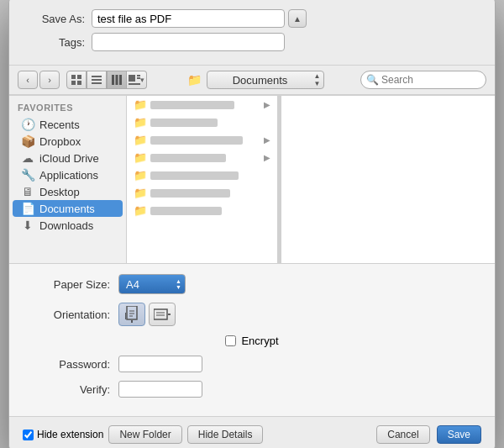 This screenshot has height=448, width=504. Describe the element at coordinates (67, 225) in the screenshot. I see `sidebar-item-downloads: ⬇ Downloads` at that location.